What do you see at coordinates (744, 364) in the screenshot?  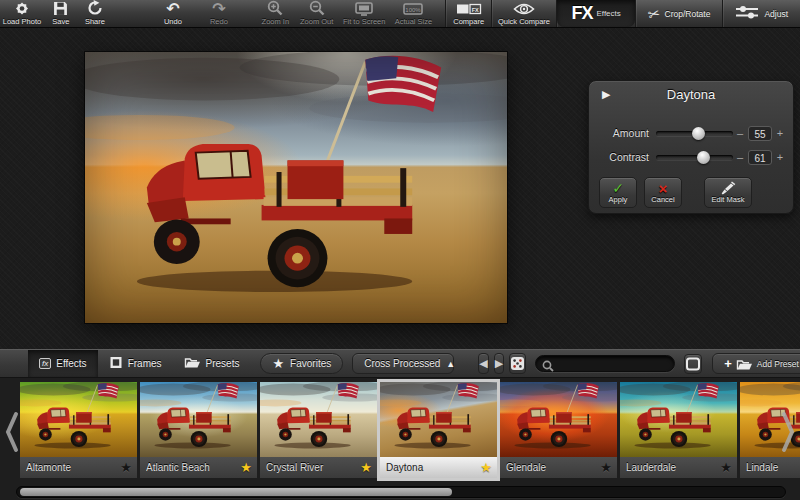 I see `folder-add-icon` at bounding box center [744, 364].